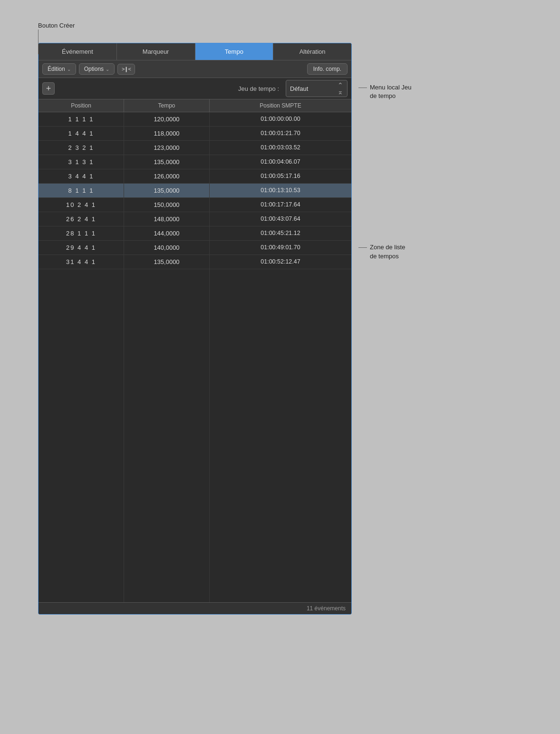 The width and height of the screenshot is (560, 734). Describe the element at coordinates (327, 69) in the screenshot. I see `info-comp-button: Info. comp.` at that location.